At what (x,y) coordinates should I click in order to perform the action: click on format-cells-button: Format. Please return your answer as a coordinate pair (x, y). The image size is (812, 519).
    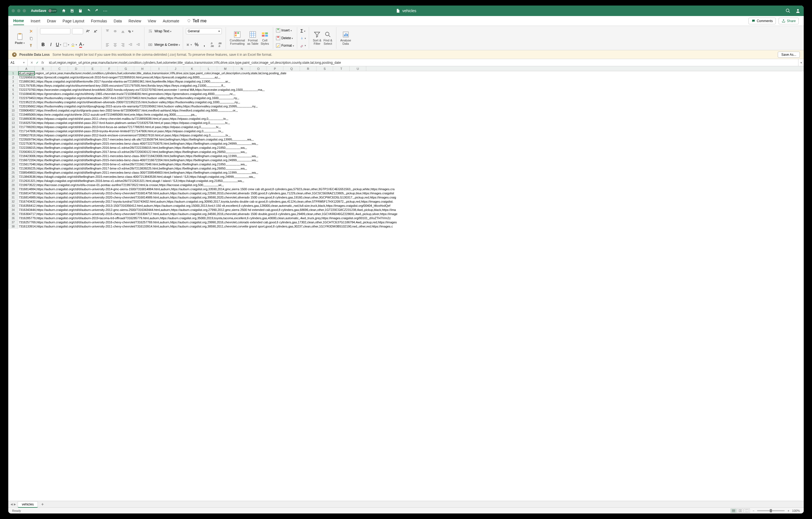
    Looking at the image, I should click on (288, 45).